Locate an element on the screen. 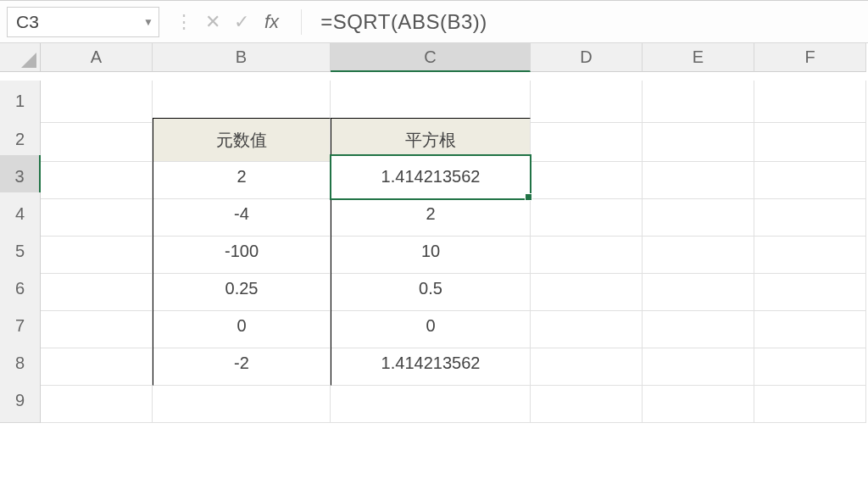  row-header-9: 9 is located at coordinates (20, 401).